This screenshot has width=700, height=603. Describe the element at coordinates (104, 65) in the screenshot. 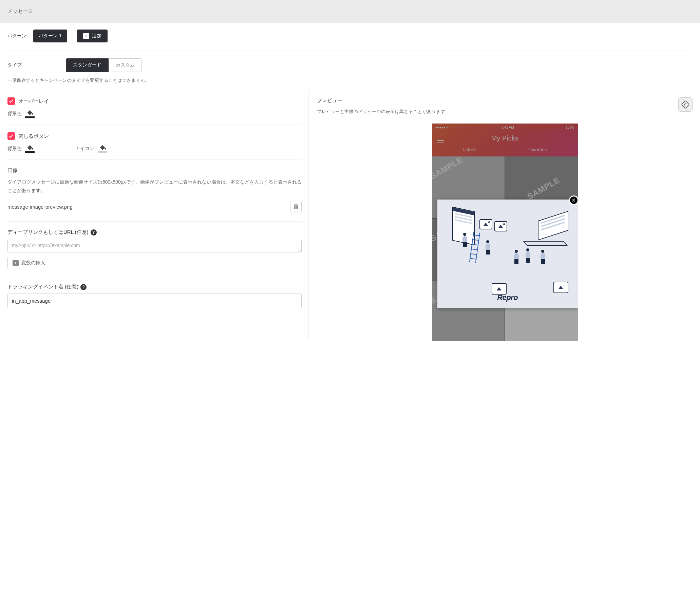

I see `type-toggle: スタンダード カスタム` at that location.